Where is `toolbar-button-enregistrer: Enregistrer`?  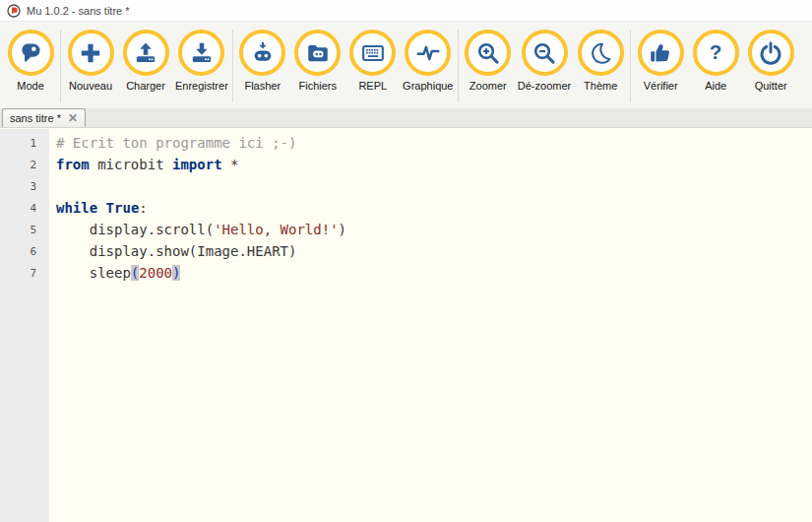
toolbar-button-enregistrer: Enregistrer is located at coordinates (202, 61).